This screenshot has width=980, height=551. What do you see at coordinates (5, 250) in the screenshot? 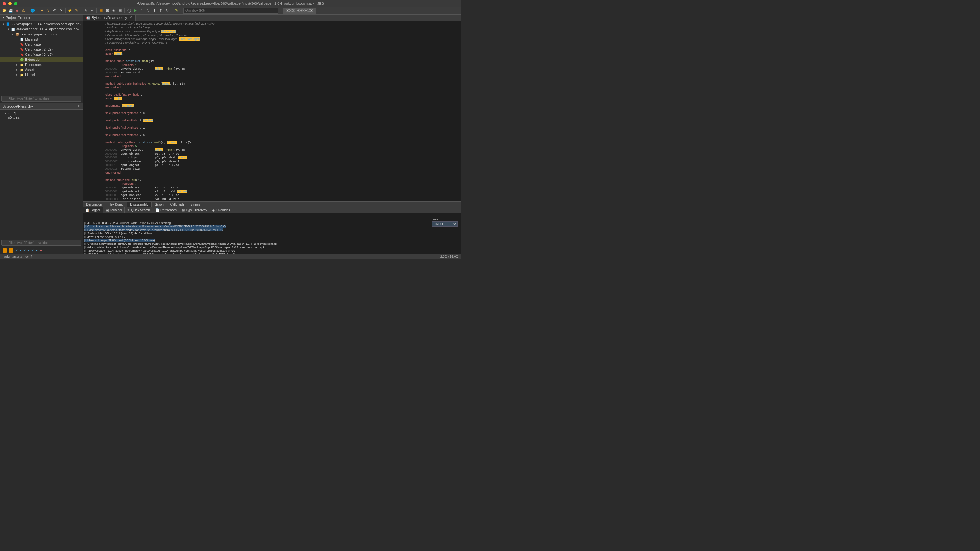
I see `filter-1-icon` at bounding box center [5, 250].